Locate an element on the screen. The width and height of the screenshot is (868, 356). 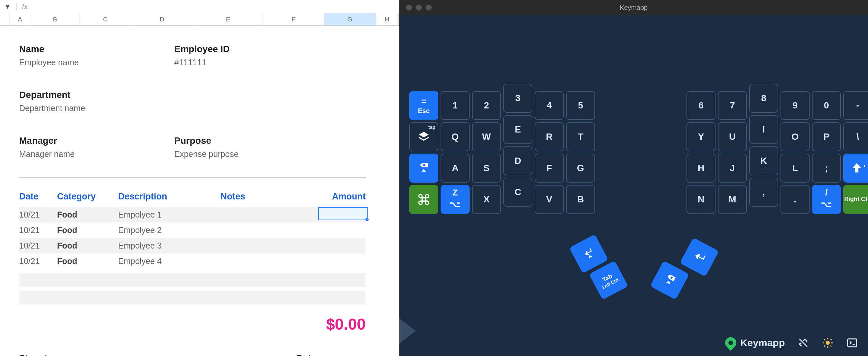
value: #111111 is located at coordinates (217, 63).